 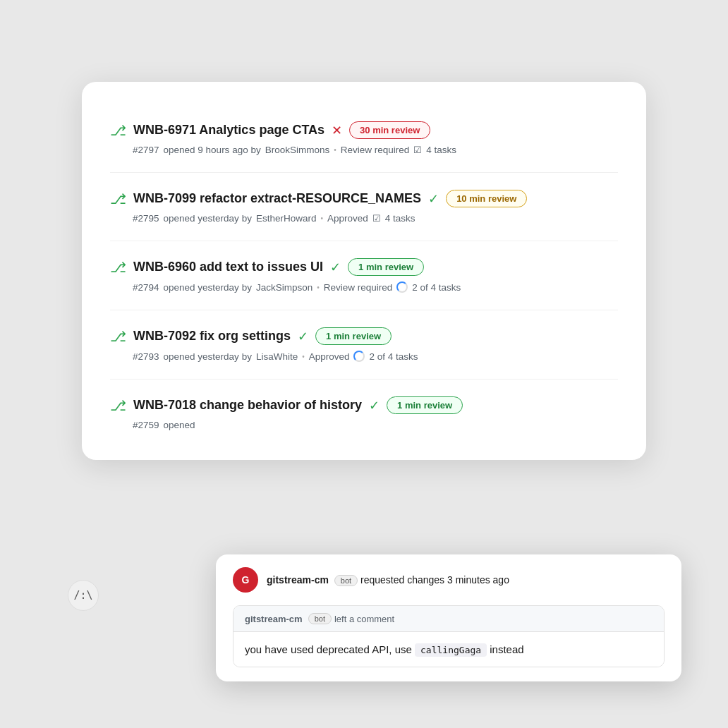 What do you see at coordinates (436, 288) in the screenshot?
I see `tasks-3: 2 of 4 tasks` at bounding box center [436, 288].